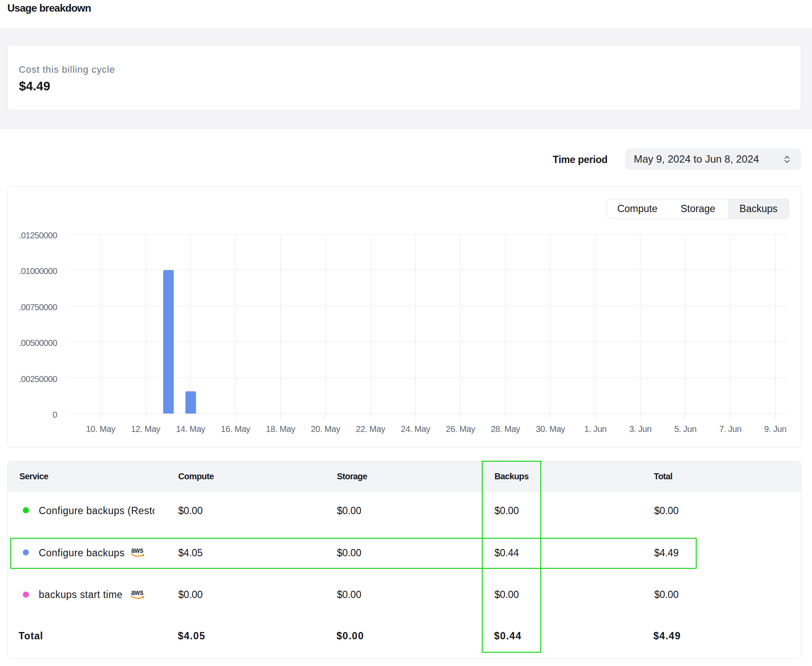 This screenshot has width=812, height=666. Describe the element at coordinates (550, 429) in the screenshot. I see `svg-text: 30. May` at that location.